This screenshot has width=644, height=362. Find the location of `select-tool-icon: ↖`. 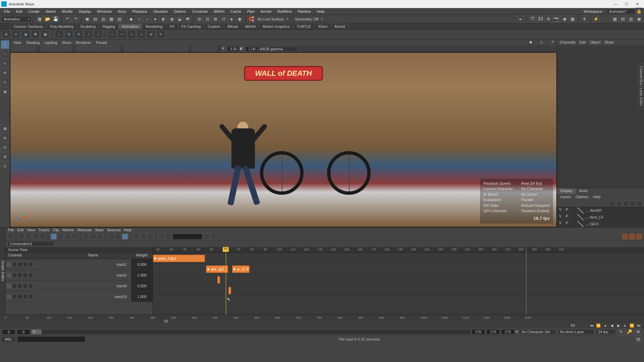

select-tool-icon: ↖ is located at coordinates (5, 45).